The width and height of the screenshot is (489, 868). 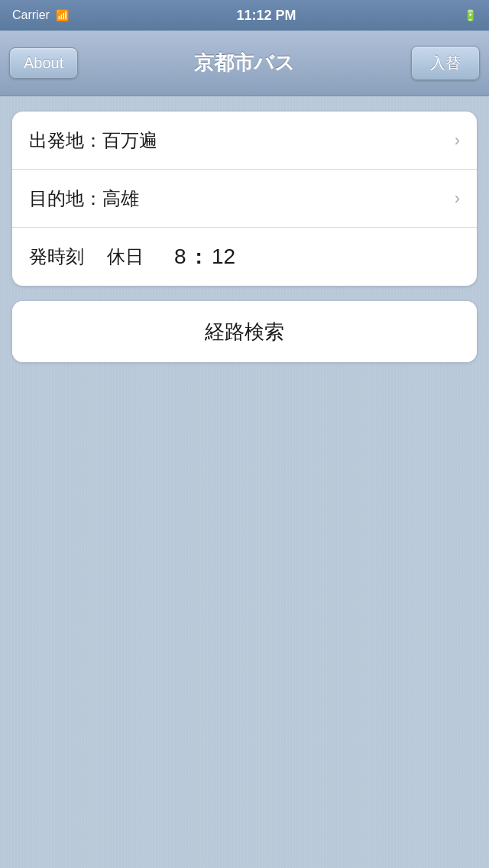 I want to click on status-bar: Carrier 📶 11:12 PM 🔋, so click(x=244, y=15).